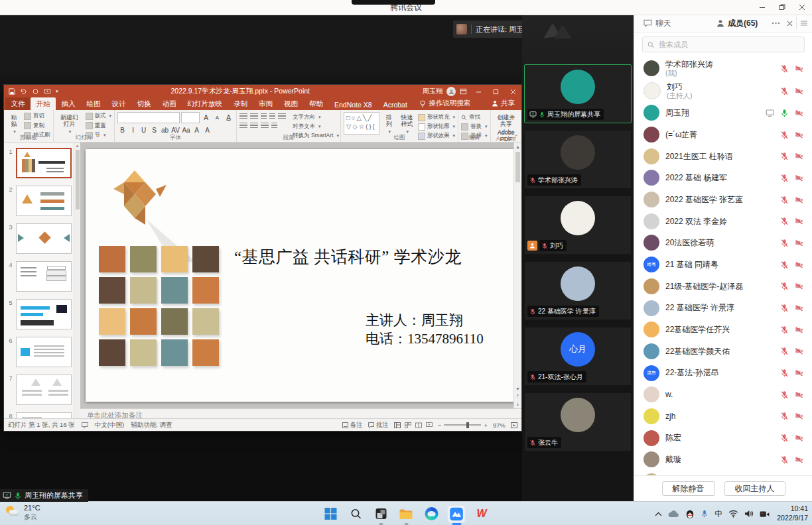 This screenshot has width=812, height=525. Describe the element at coordinates (18, 103) in the screenshot. I see `ppt-ribbon-tab: 文件` at that location.